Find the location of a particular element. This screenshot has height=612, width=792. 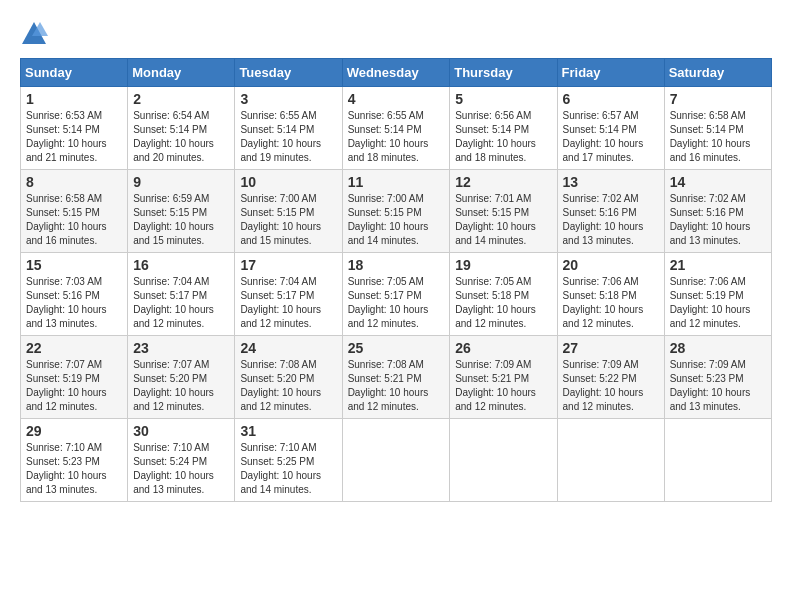

header-thursday: Thursday is located at coordinates (504, 73).